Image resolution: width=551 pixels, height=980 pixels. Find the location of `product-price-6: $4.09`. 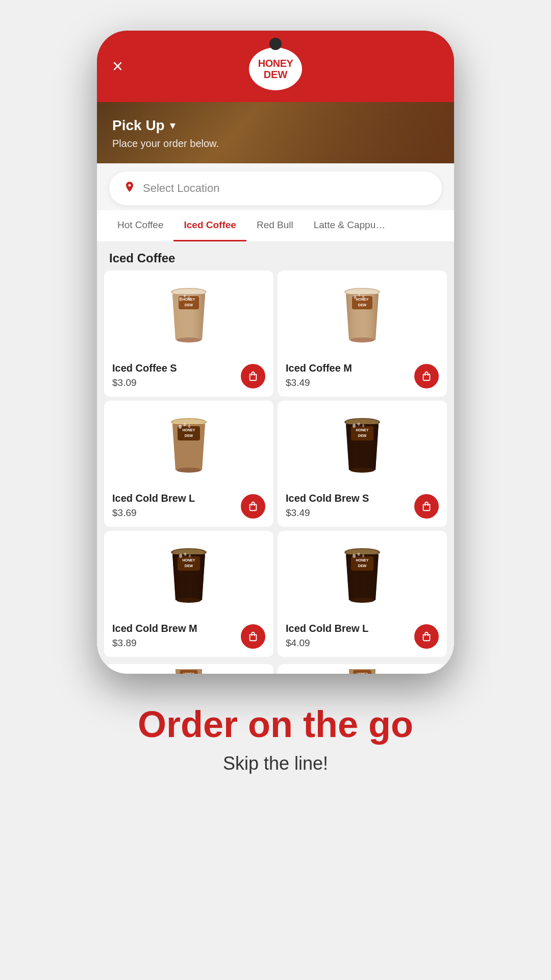

product-price-6: $4.09 is located at coordinates (298, 643).